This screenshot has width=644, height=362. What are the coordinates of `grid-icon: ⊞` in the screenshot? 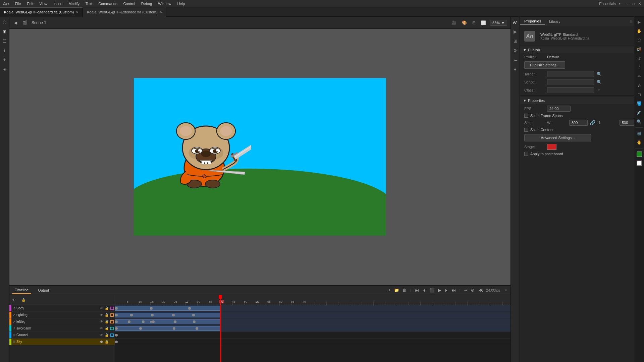 It's located at (474, 23).